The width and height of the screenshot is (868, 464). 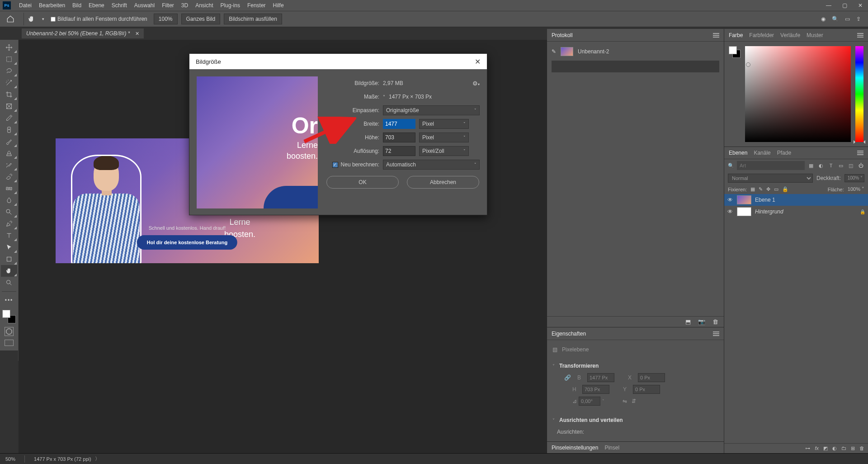 What do you see at coordinates (399, 137) in the screenshot?
I see `height-input: 703` at bounding box center [399, 137].